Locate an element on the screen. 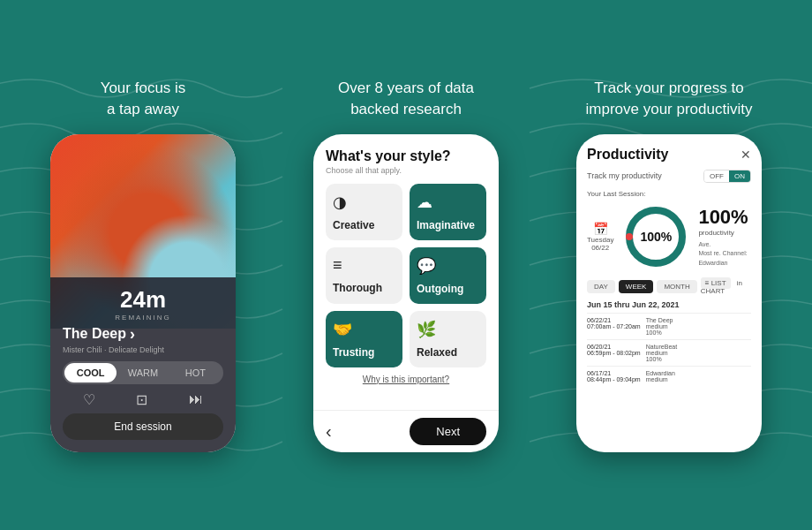 The width and height of the screenshot is (812, 530). view-toggle: ≡ LIST in CHART is located at coordinates (726, 287).